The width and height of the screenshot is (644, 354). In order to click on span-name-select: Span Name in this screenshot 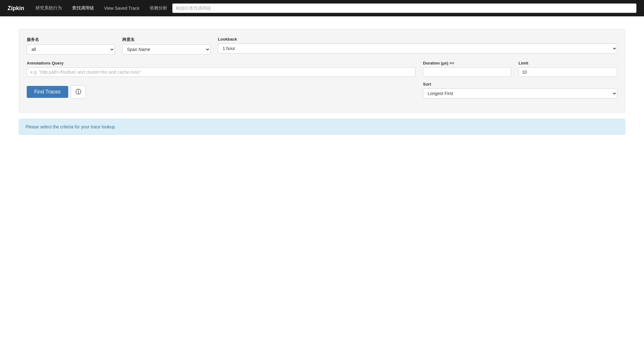, I will do `click(166, 49)`.